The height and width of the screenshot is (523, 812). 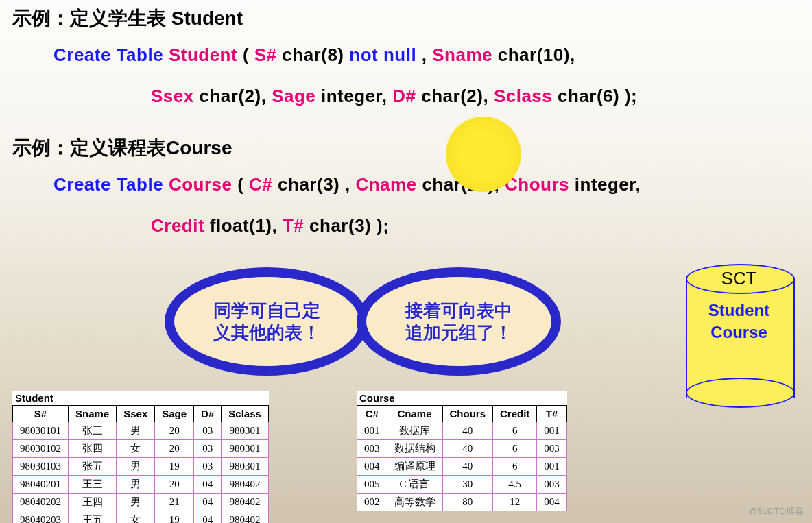 What do you see at coordinates (294, 96) in the screenshot?
I see `sql-token: Sage` at bounding box center [294, 96].